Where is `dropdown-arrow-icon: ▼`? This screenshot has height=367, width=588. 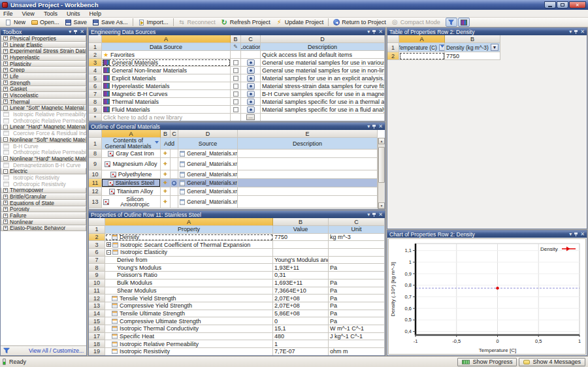 dropdown-arrow-icon: ▼ is located at coordinates (495, 47).